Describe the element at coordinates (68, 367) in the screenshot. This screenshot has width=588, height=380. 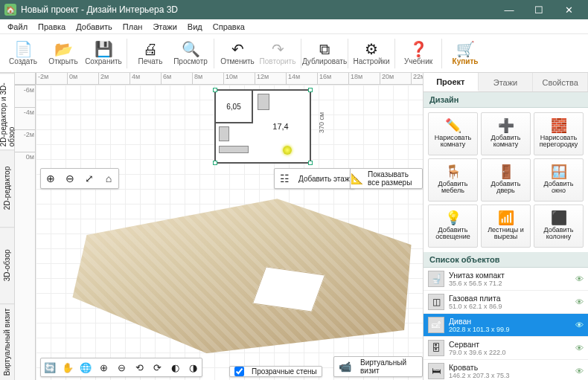
I see `pan-button: ✋` at that location.